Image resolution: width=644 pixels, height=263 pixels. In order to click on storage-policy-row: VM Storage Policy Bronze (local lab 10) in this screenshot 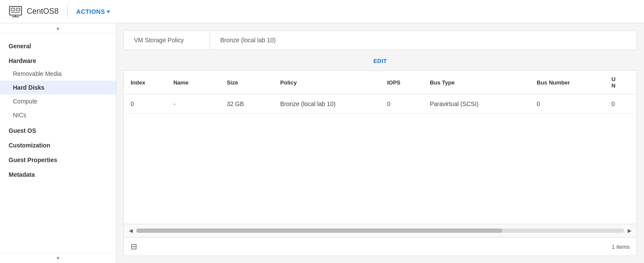, I will do `click(380, 40)`.